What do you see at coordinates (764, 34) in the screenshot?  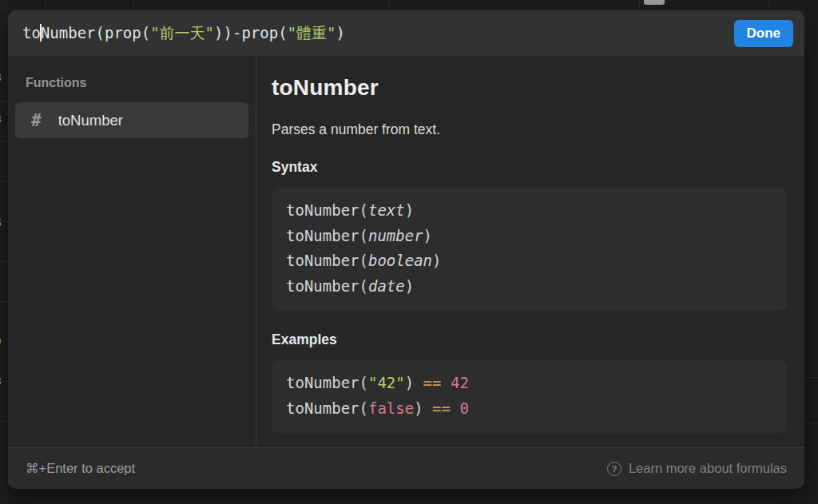 I see `done-button: Done` at bounding box center [764, 34].